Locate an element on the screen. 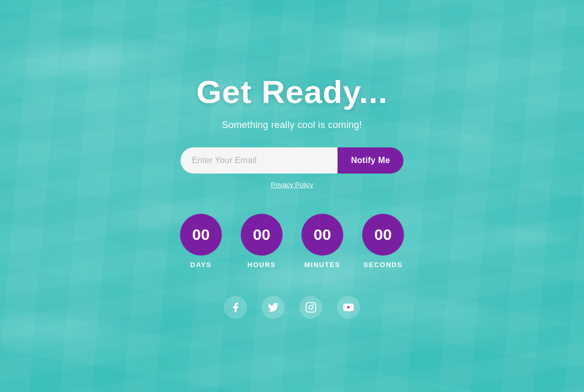  youtube-icon is located at coordinates (349, 307).